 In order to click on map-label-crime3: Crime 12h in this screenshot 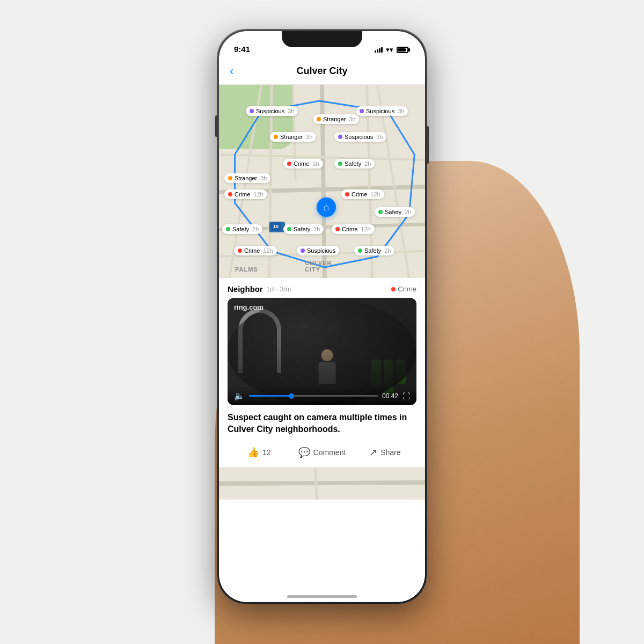, I will do `click(363, 194)`.